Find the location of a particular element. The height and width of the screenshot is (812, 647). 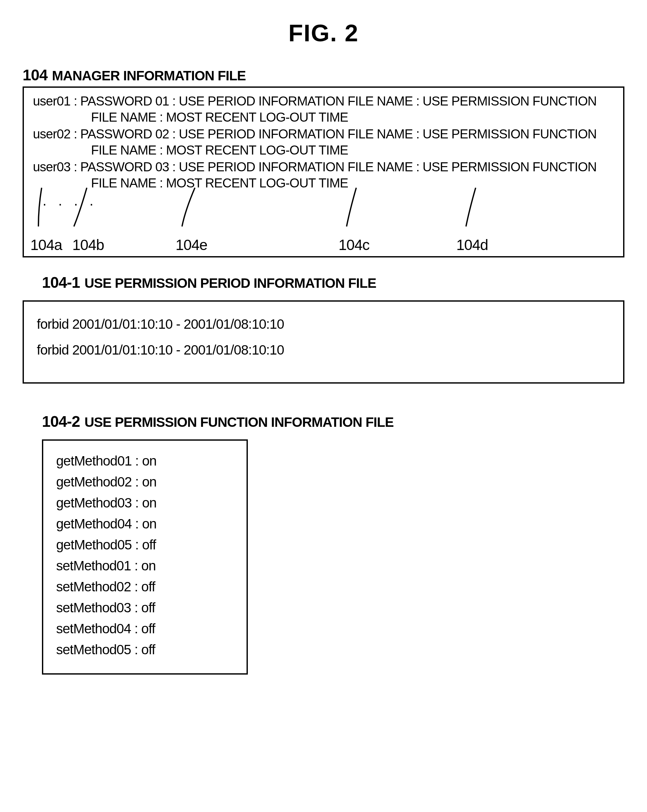

use-permission-function-box: getMethod01 : on getMethod02 : on getMet… is located at coordinates (145, 557).